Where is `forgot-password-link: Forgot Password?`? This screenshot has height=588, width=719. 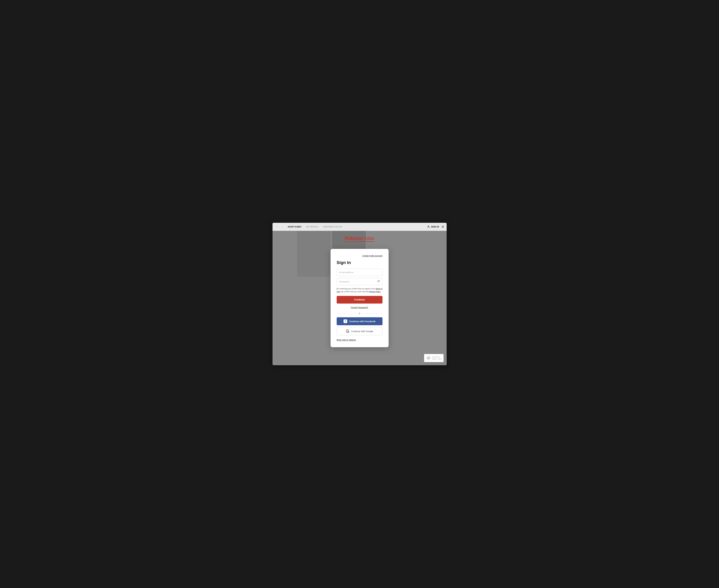
forgot-password-link: Forgot Password? is located at coordinates (360, 308).